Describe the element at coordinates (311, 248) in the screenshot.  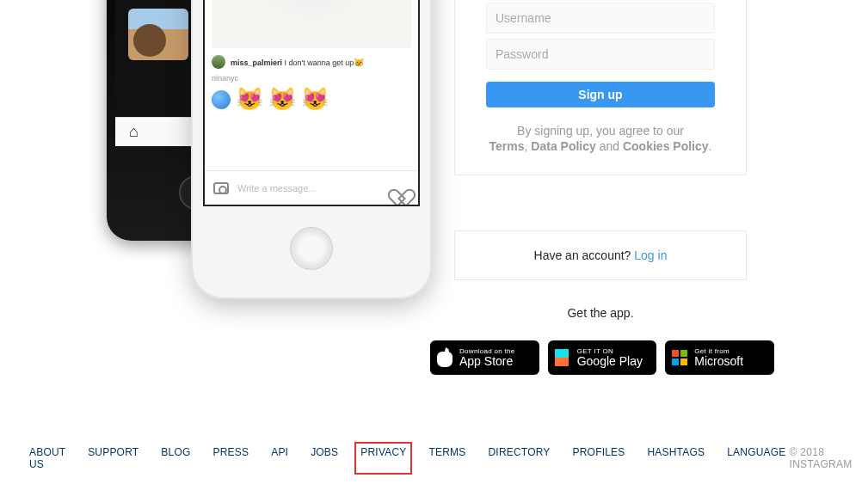
I see `home-button` at that location.